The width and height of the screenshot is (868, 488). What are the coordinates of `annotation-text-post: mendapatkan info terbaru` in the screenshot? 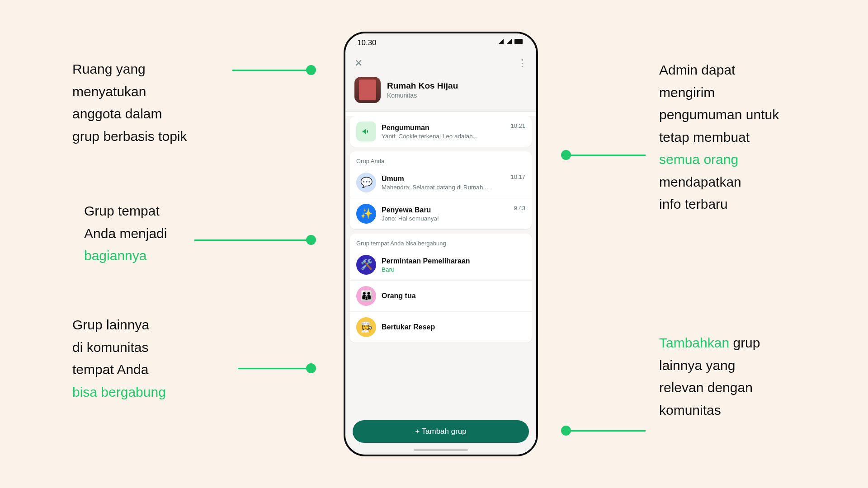 It's located at (700, 193).